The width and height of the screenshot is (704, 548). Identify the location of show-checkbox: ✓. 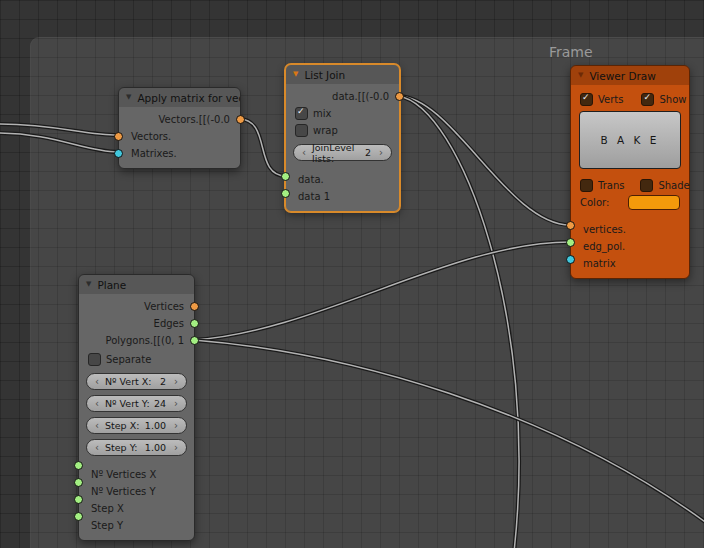
(648, 100).